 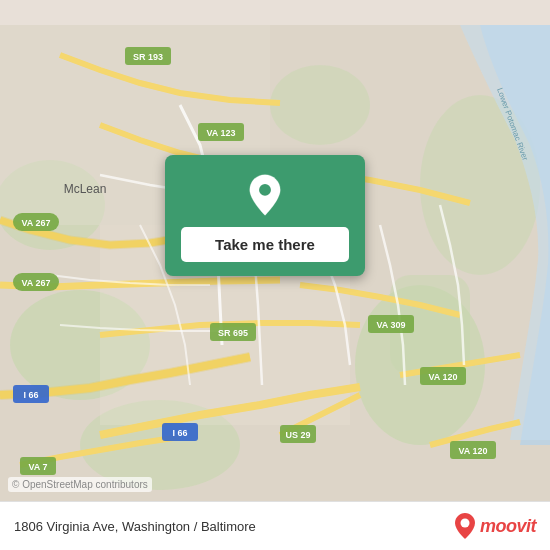 What do you see at coordinates (265, 244) in the screenshot?
I see `take-me-there-button: Take me there` at bounding box center [265, 244].